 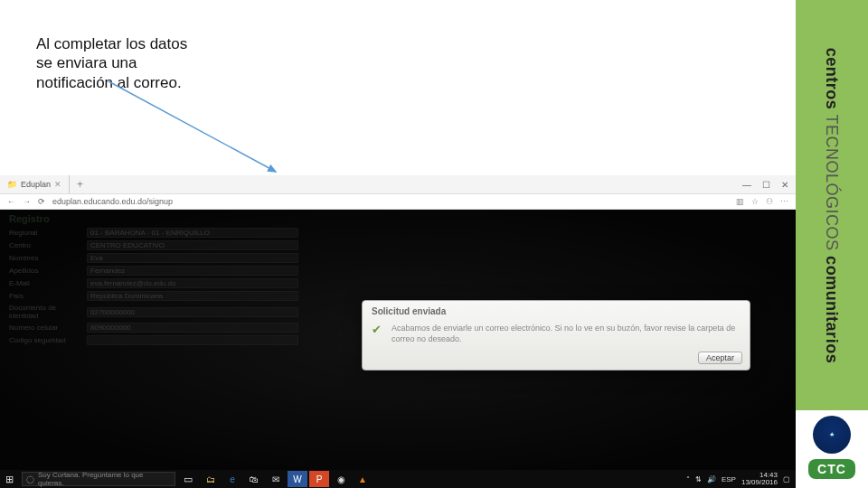 I want to click on check-icon: ✔, so click(x=378, y=330).